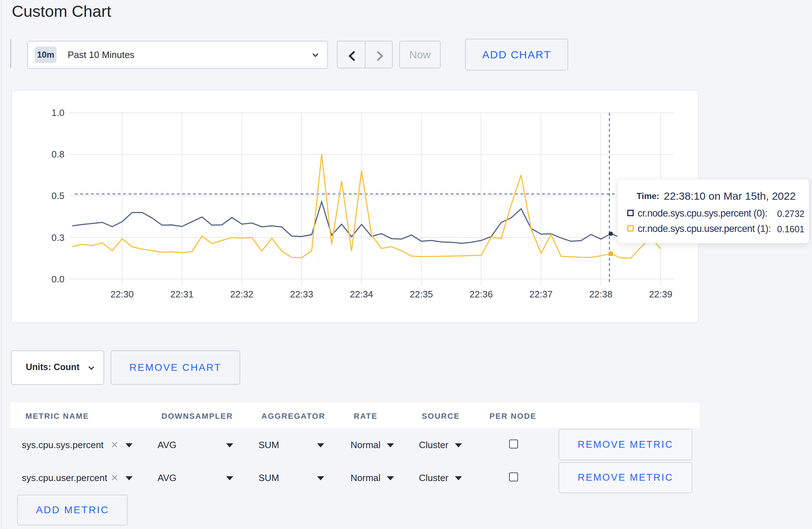 Image resolution: width=812 pixels, height=529 pixels. What do you see at coordinates (362, 294) in the screenshot?
I see `svg-text: 22:34` at bounding box center [362, 294].